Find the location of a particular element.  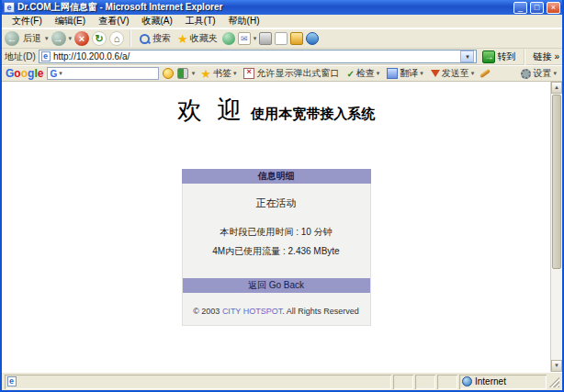

scrollbar-track is located at coordinates (557, 315).